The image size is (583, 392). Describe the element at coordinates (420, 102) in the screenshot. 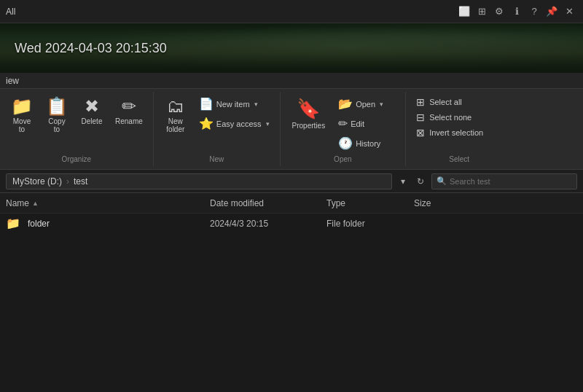

I see `select-all-icon: ⊞` at that location.